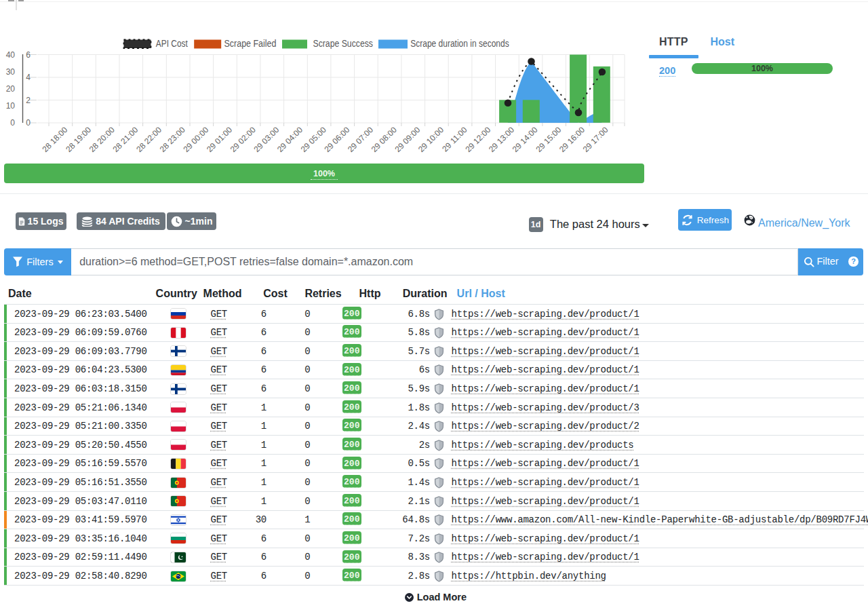 The image size is (868, 612). Describe the element at coordinates (28, 77) in the screenshot. I see `svg-text: 4` at that location.